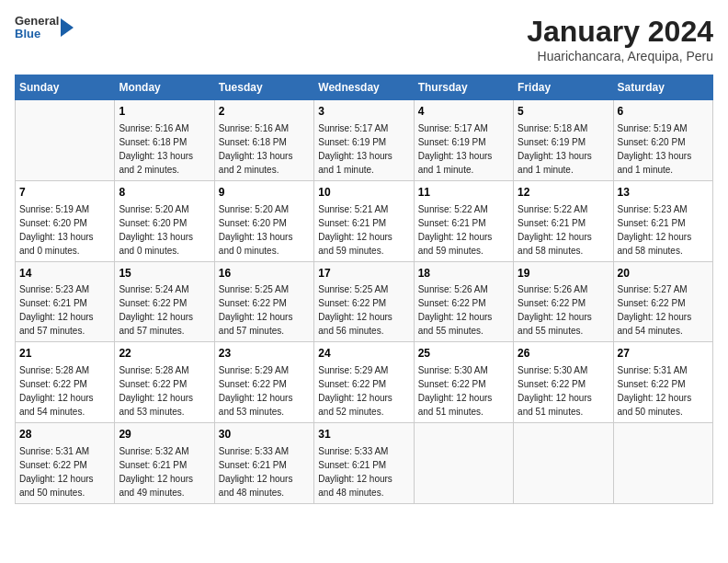  Describe the element at coordinates (264, 221) in the screenshot. I see `calendar-cell: 9Sunrise: 5:20 AMSunset: 6:20 PMDaylight…` at that location.